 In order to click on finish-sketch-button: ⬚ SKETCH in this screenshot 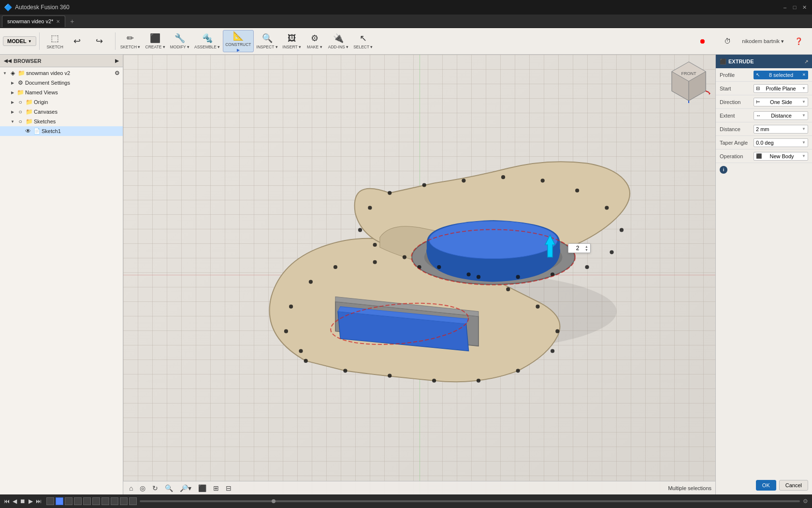, I will do `click(55, 41)`.